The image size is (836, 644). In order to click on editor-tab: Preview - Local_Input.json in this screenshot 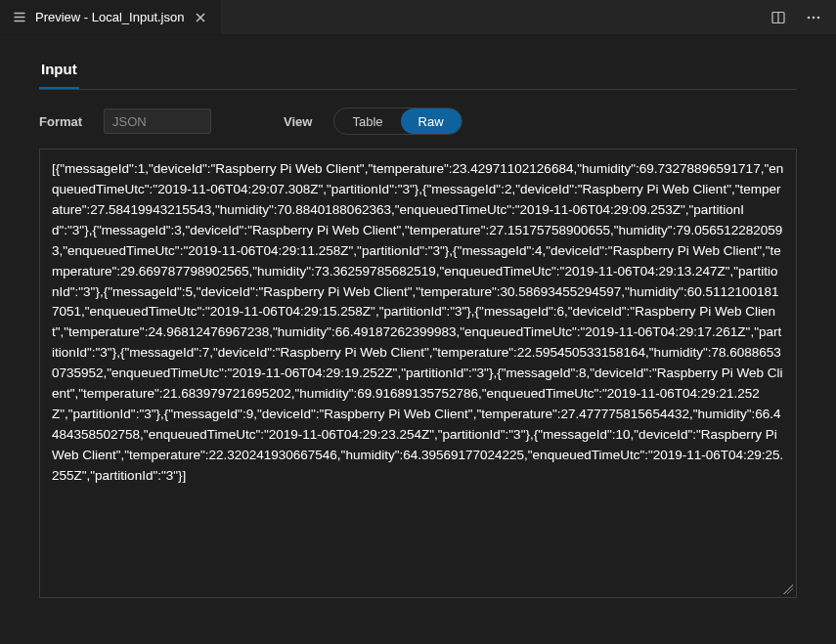, I will do `click(111, 18)`.